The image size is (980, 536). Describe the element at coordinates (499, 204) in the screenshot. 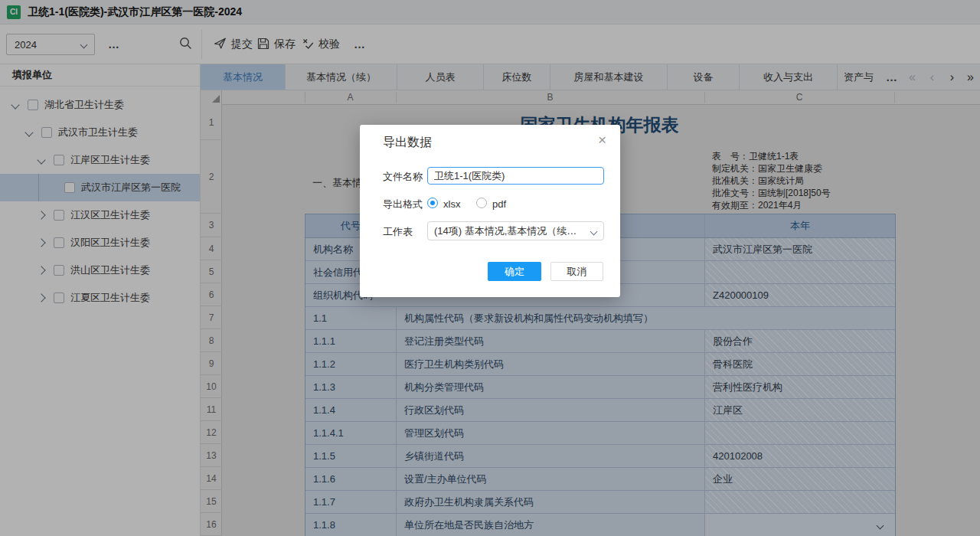

I see `radio-pdf-label: pdf` at that location.